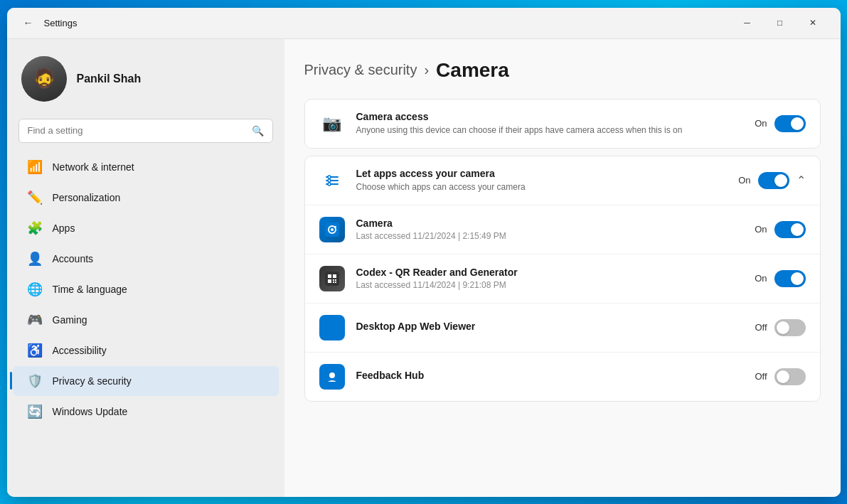 This screenshot has height=504, width=847. Describe the element at coordinates (801, 181) in the screenshot. I see `expand-icon: ⌃` at that location.